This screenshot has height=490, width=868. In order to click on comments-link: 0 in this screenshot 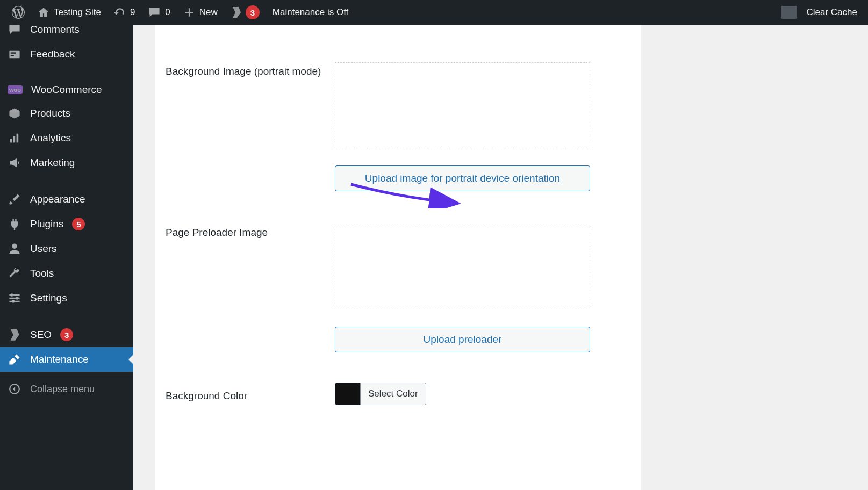, I will do `click(159, 12)`.